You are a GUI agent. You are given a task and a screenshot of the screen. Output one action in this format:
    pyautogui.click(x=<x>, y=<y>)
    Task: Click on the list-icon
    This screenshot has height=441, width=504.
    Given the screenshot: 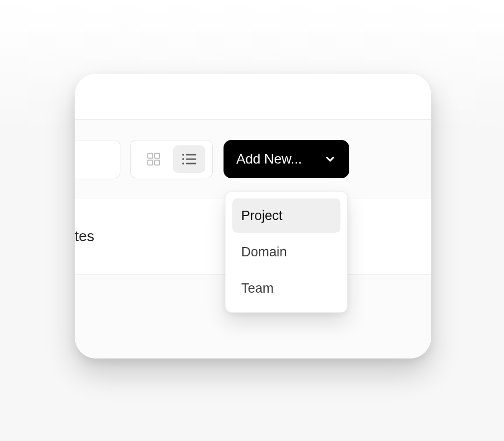 What is the action you would take?
    pyautogui.click(x=189, y=159)
    